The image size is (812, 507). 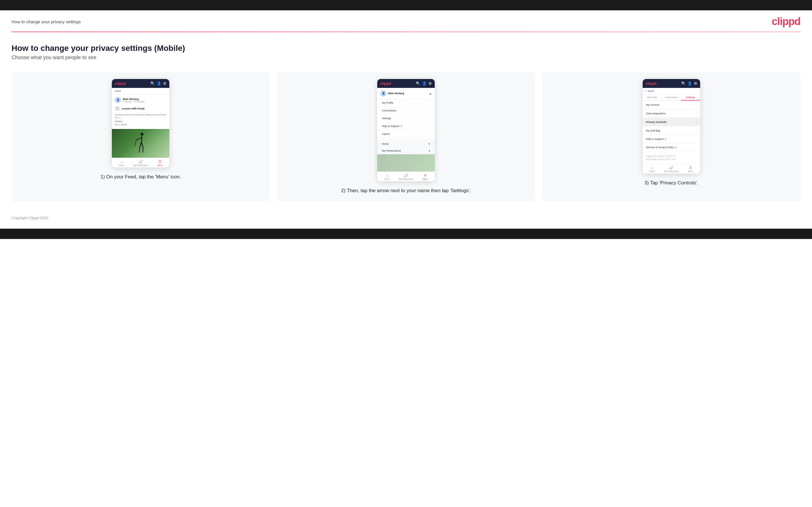 I want to click on service-privacy-label: Service & Privacy Policy ↗, so click(x=662, y=148).